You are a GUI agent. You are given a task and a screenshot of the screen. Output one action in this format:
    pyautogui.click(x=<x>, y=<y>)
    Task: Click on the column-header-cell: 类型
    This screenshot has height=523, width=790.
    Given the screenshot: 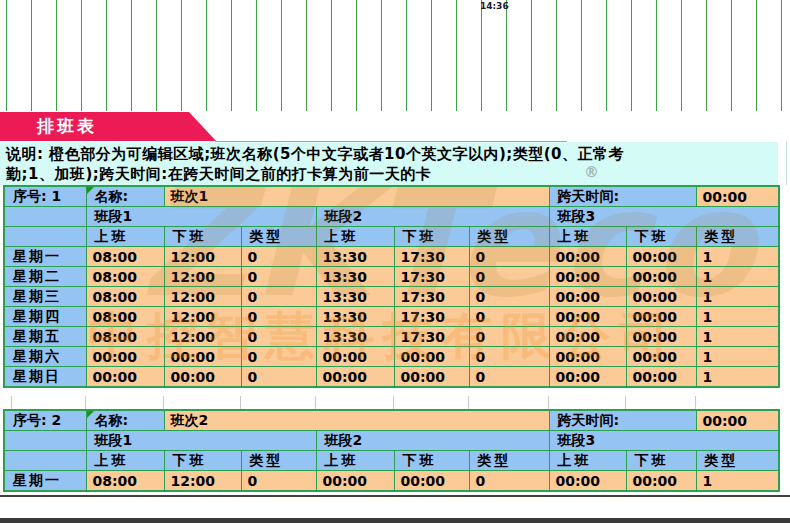 What is the action you would take?
    pyautogui.click(x=278, y=461)
    